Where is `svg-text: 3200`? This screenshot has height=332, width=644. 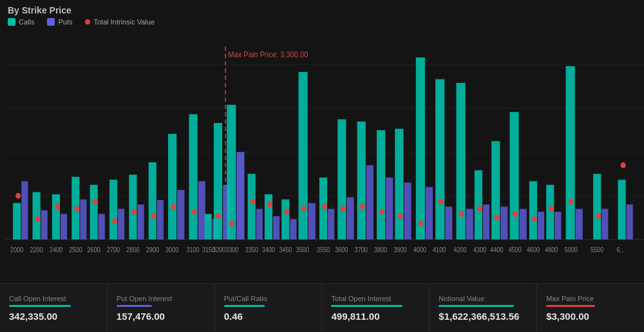
svg-text: 3200 is located at coordinates (219, 250).